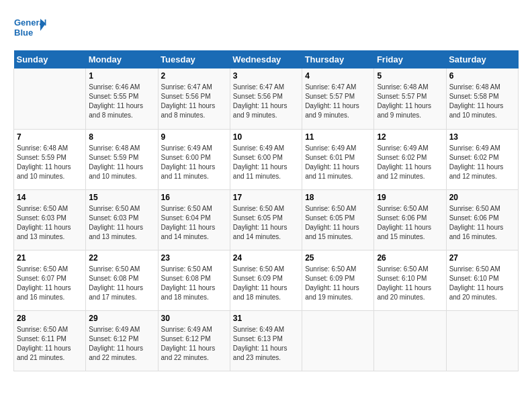 The height and width of the screenshot is (411, 532). I want to click on calendar-cell: 18Sunrise: 6:50 AMSunset: 6:05 PMDayligh…, so click(339, 220).